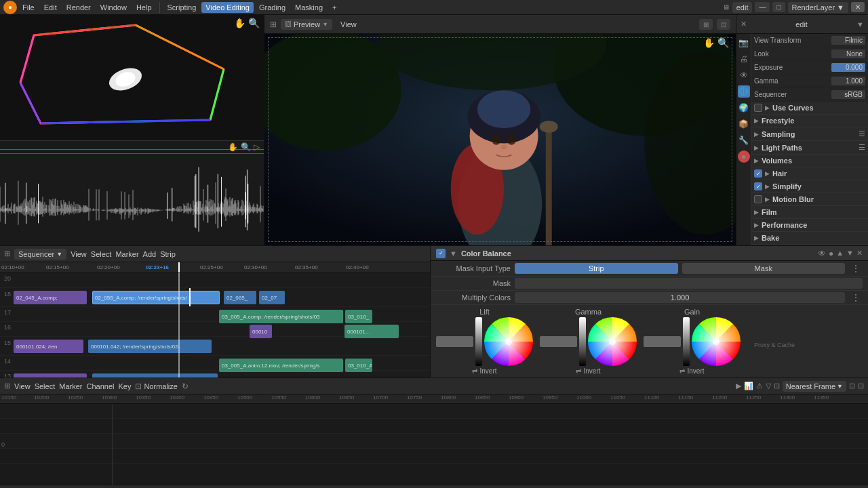 Image resolution: width=868 pixels, height=488 pixels. I want to click on lift-invert-btn: Invert, so click(488, 371).